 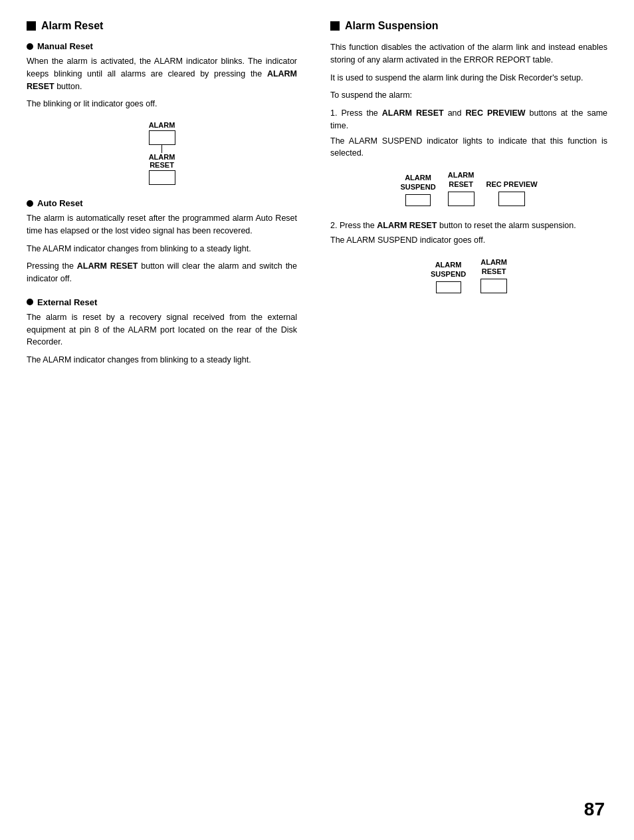 I want to click on diag3-alarm-suspend-box, so click(x=449, y=287).